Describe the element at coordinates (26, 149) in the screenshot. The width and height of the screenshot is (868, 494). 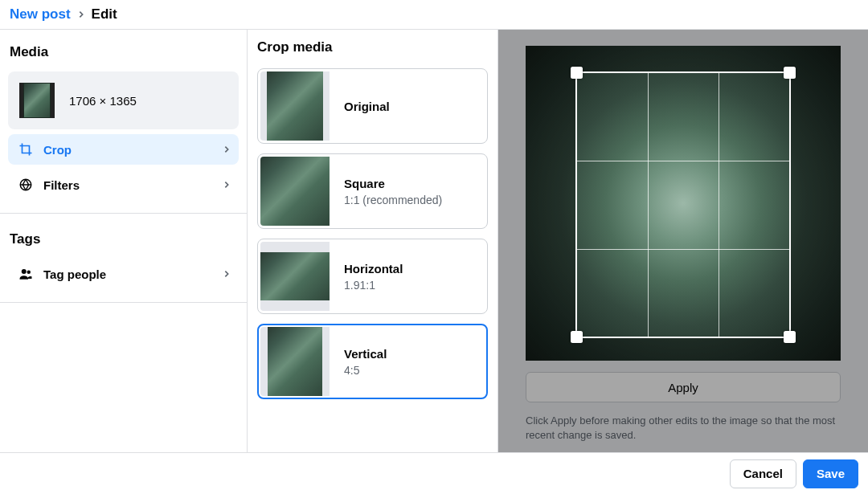
I see `crop-icon` at that location.